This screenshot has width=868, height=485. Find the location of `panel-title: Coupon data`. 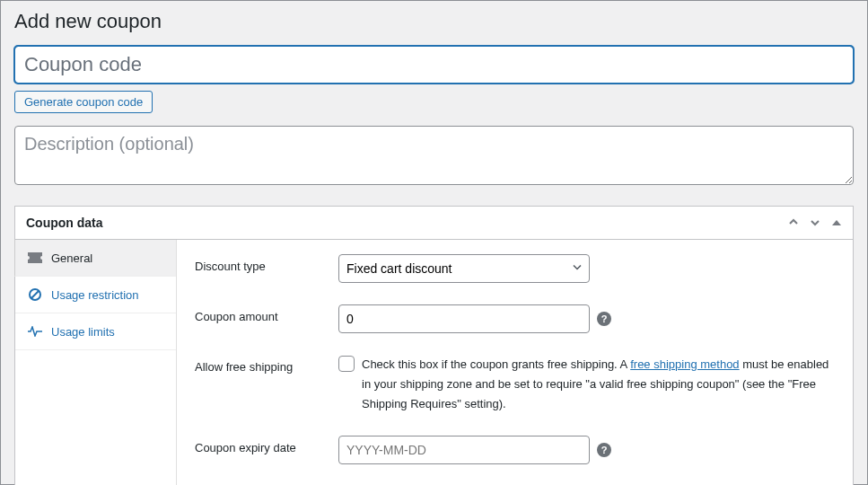

panel-title: Coupon data is located at coordinates (65, 223).